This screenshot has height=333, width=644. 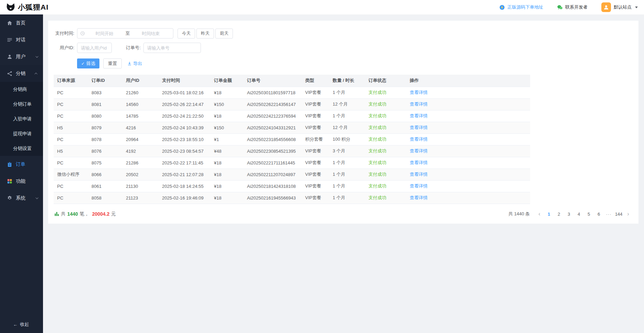 What do you see at coordinates (628, 214) in the screenshot?
I see `next-page-button: ›` at bounding box center [628, 214].